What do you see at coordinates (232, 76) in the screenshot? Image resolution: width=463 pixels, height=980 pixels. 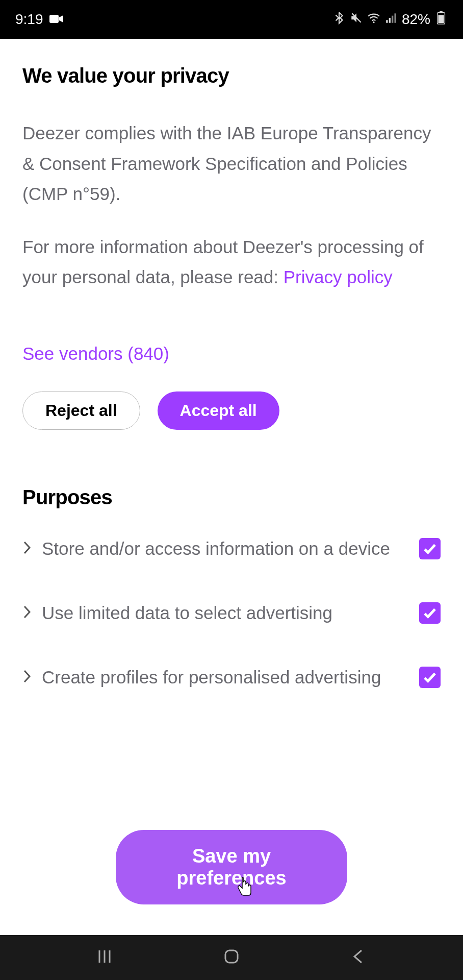 I see `page-title: We value your privacy` at bounding box center [232, 76].